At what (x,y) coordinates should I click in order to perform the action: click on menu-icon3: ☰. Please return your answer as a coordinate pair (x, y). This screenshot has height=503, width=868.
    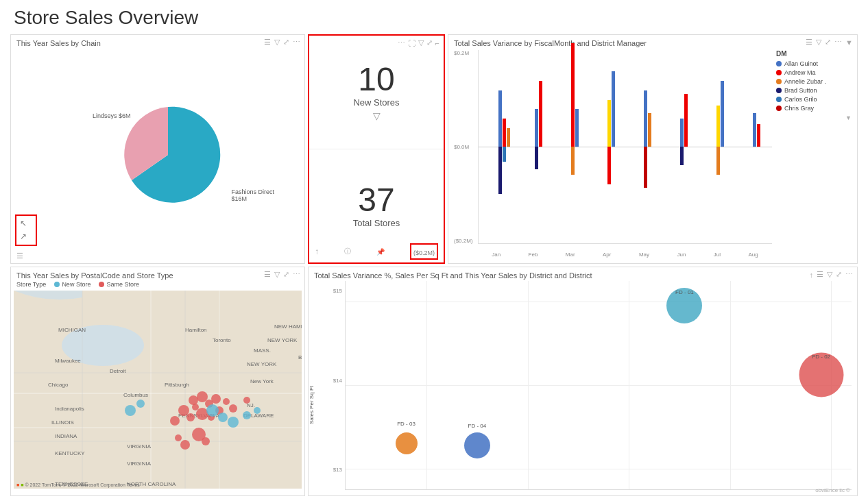
    Looking at the image, I should click on (809, 42).